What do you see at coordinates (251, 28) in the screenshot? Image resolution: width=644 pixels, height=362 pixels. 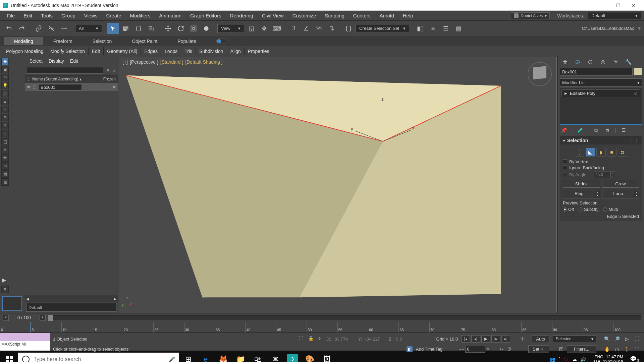 I see `use-pivot-center-button: ◱` at bounding box center [251, 28].